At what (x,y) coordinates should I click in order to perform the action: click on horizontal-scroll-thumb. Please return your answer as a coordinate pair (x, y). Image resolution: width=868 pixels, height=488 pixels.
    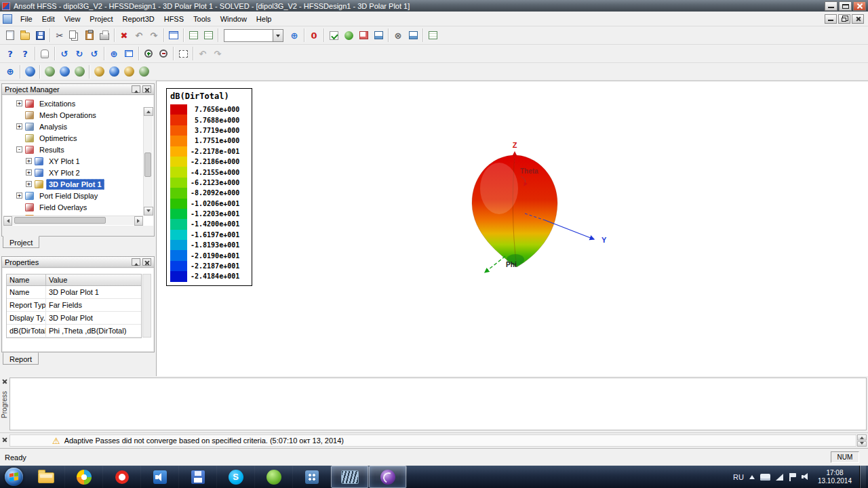
    Looking at the image, I should click on (60, 220).